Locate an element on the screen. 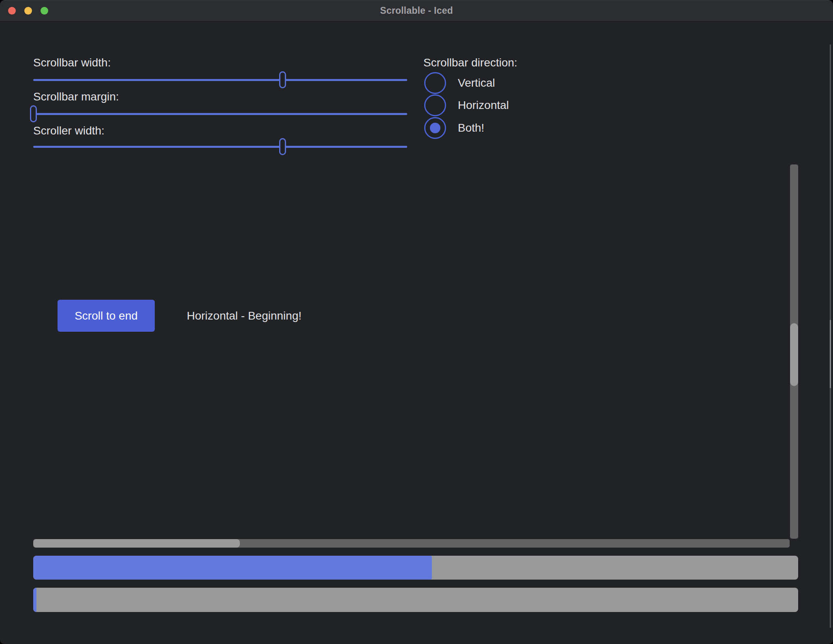 The height and width of the screenshot is (644, 833). scrollbar-direction-label: Scrollbar direction: is located at coordinates (470, 63).